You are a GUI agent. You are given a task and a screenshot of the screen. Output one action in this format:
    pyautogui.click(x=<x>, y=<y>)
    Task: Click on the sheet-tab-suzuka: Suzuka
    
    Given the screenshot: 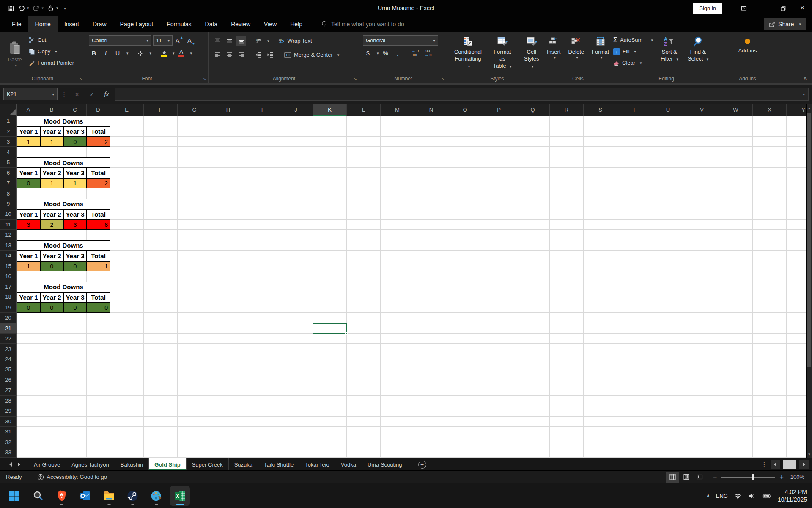 What is the action you would take?
    pyautogui.click(x=243, y=464)
    